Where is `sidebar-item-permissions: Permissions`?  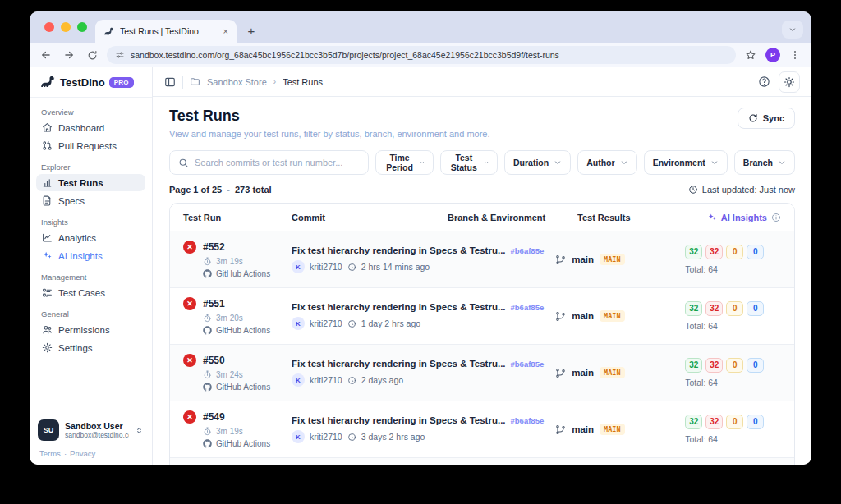 sidebar-item-permissions: Permissions is located at coordinates (90, 330).